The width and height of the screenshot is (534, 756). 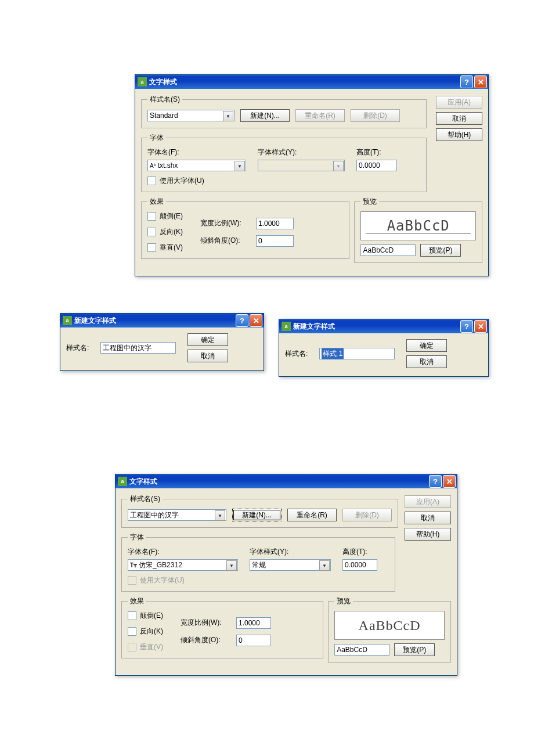 What do you see at coordinates (191, 116) in the screenshot?
I see `style-name-combo: Standard ▼` at bounding box center [191, 116].